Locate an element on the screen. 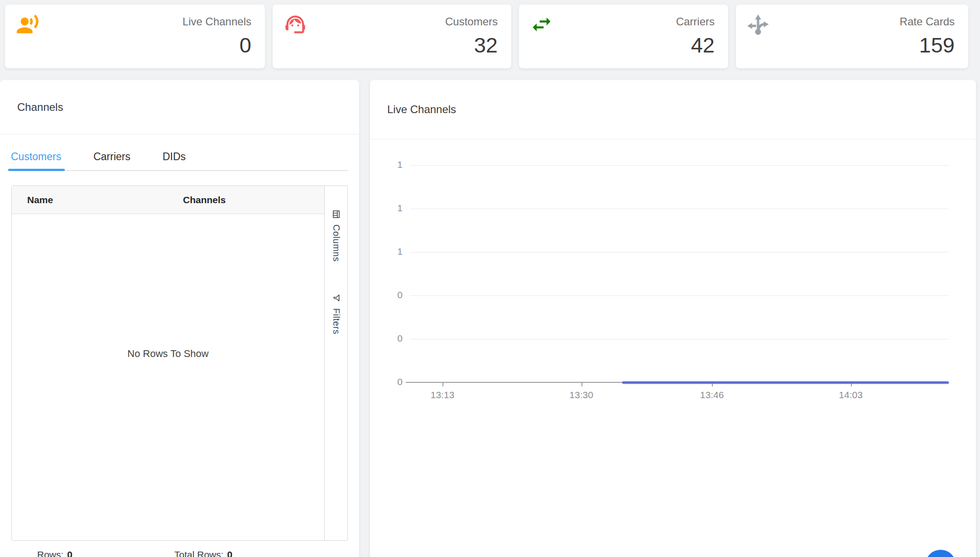 This screenshot has width=980, height=557. stat-value: 0 is located at coordinates (134, 45).